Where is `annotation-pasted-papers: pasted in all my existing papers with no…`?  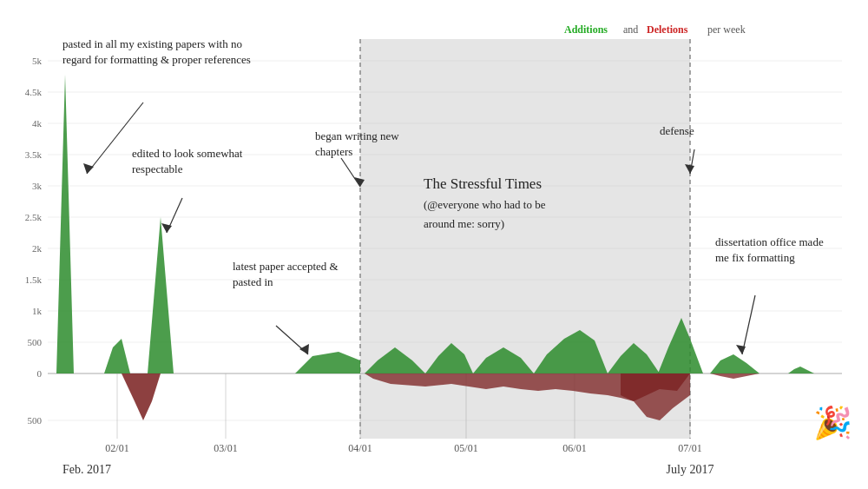 annotation-pasted-papers: pasted in all my existing papers with no… is located at coordinates (162, 52).